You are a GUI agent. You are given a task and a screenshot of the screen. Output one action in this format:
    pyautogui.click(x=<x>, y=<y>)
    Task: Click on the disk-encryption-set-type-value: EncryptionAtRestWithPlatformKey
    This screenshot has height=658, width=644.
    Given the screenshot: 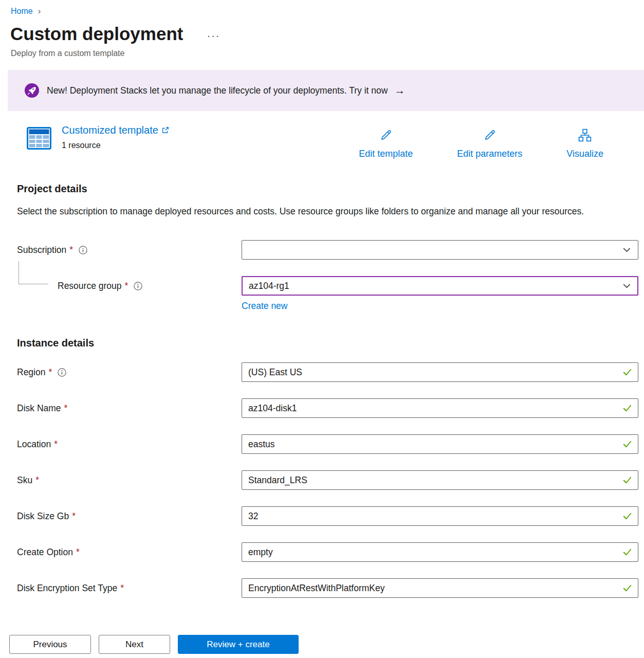 What is the action you would take?
    pyautogui.click(x=317, y=588)
    